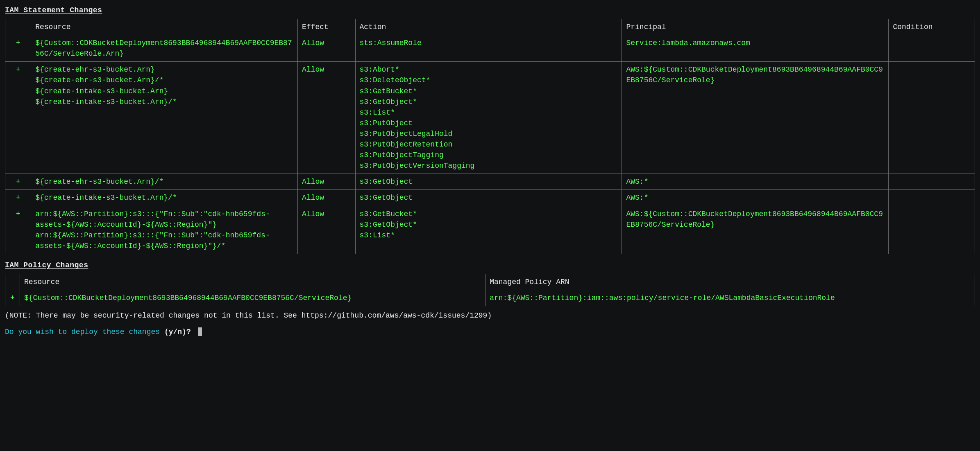 This screenshot has width=980, height=451. I want to click on iam-policy-table: Resource Managed Policy ARN + ${Custom::…, so click(490, 290).